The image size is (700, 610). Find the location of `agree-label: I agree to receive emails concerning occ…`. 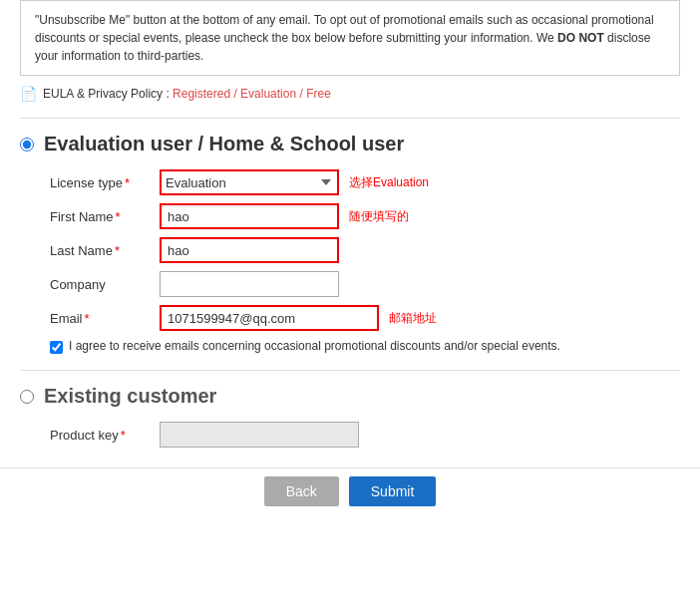

agree-label: I agree to receive emails concerning occ… is located at coordinates (315, 346).